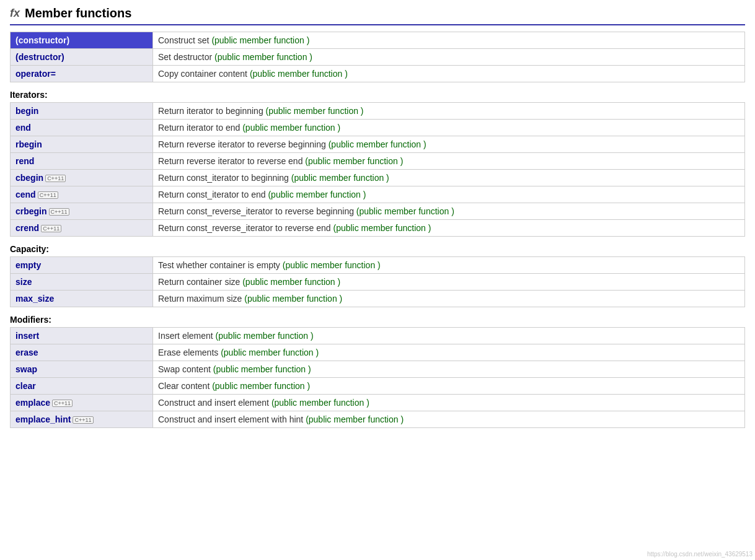  Describe the element at coordinates (82, 403) in the screenshot. I see `function-name: emplaceC++11` at that location.